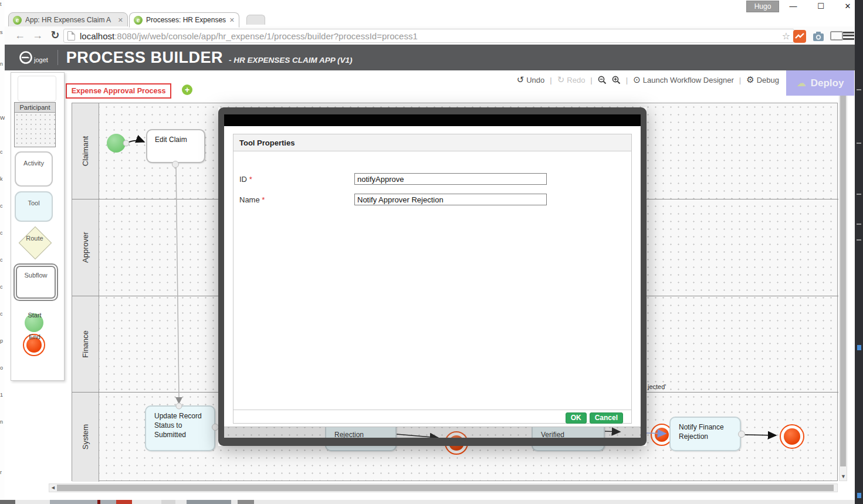 The image size is (863, 504). I want to click on palette-participant-label: Participant, so click(35, 108).